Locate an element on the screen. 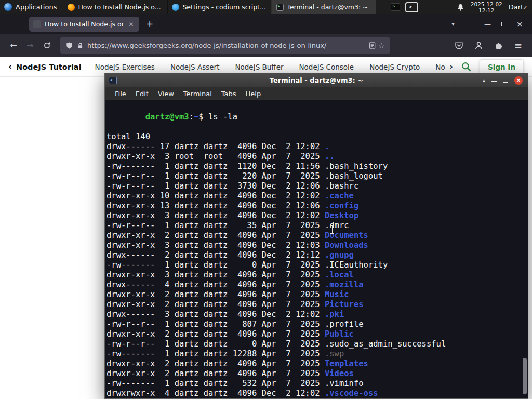  clock-time: 12:12 is located at coordinates (486, 10).